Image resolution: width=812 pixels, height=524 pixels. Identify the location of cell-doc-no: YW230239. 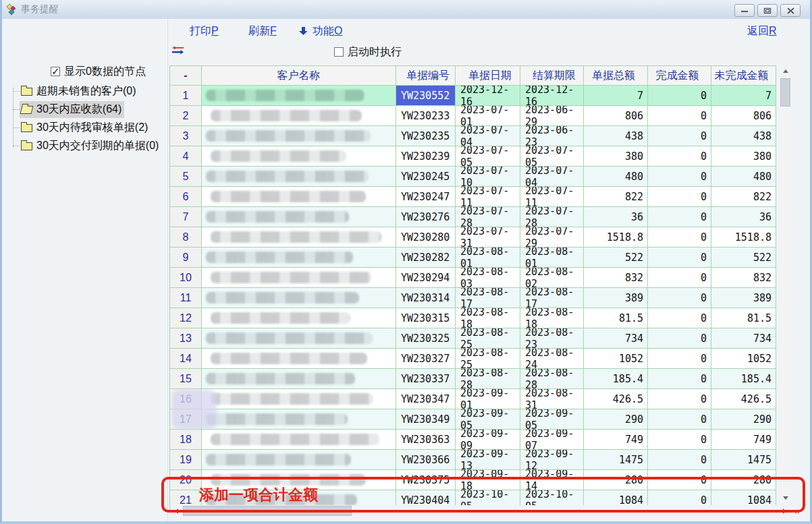
(426, 156).